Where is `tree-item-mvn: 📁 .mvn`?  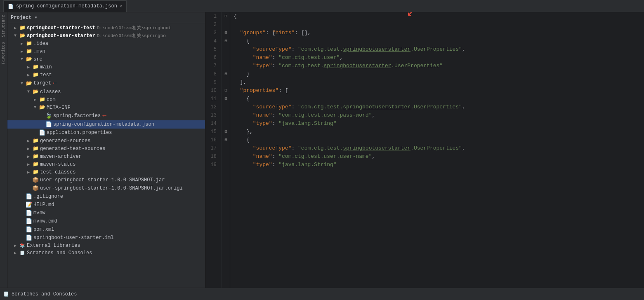 tree-item-mvn: 📁 .mvn is located at coordinates (106, 51).